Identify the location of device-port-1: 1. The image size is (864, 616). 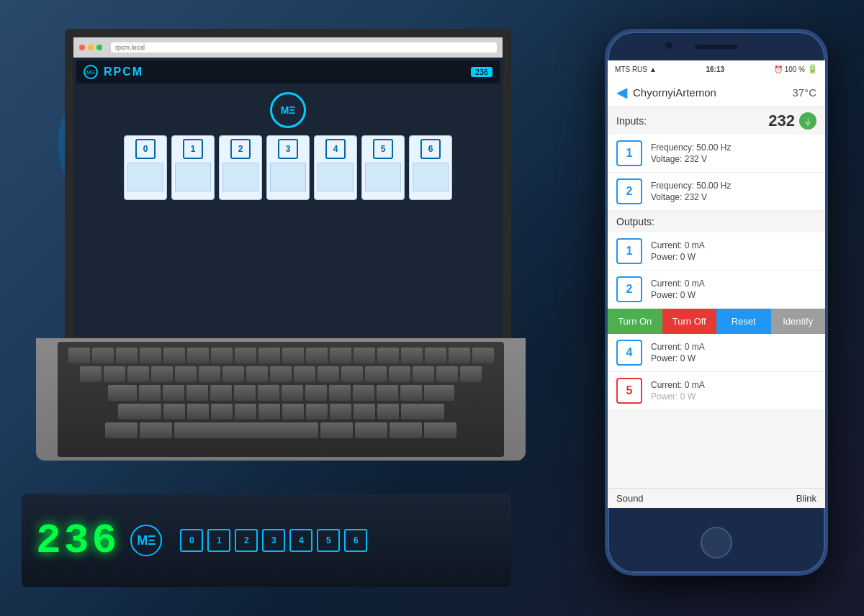
(219, 540).